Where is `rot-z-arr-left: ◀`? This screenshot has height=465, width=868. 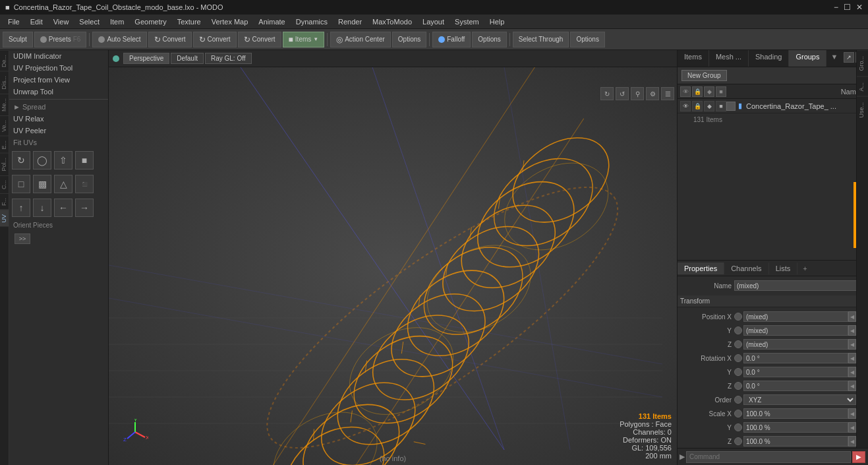 rot-z-arr-left: ◀ is located at coordinates (852, 386).